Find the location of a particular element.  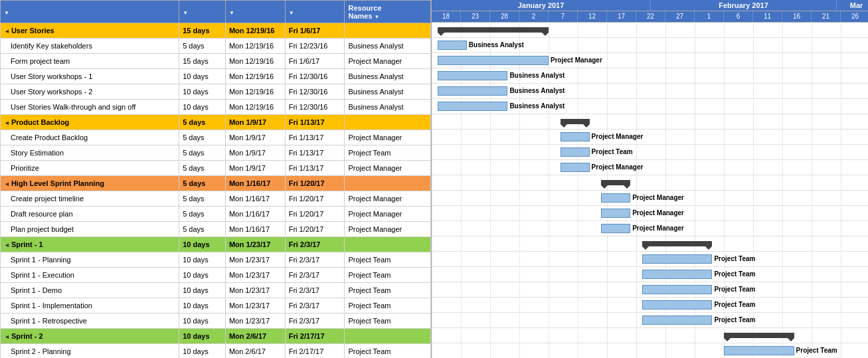

task-row: User Story workshops - 1 10 days Mon 12/… is located at coordinates (216, 77).